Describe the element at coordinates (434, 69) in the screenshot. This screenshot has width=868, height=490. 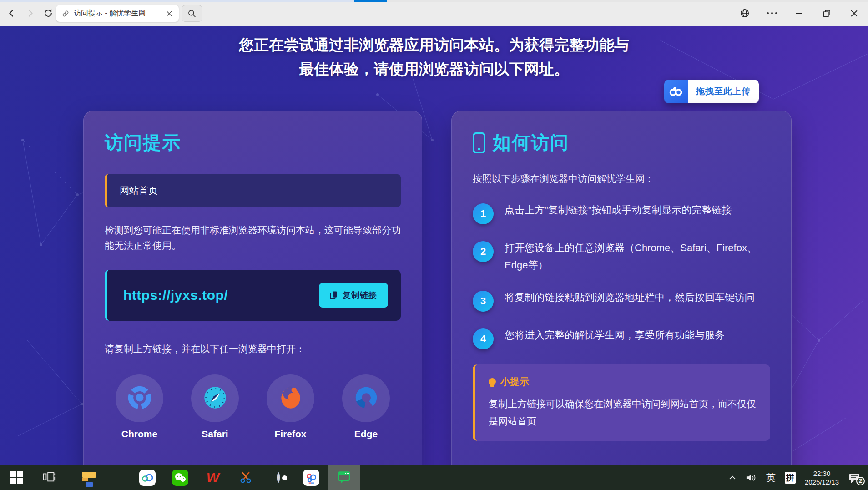
I see `banner-line-2: 最佳体验，请使用浏览器访问以下网址。` at that location.